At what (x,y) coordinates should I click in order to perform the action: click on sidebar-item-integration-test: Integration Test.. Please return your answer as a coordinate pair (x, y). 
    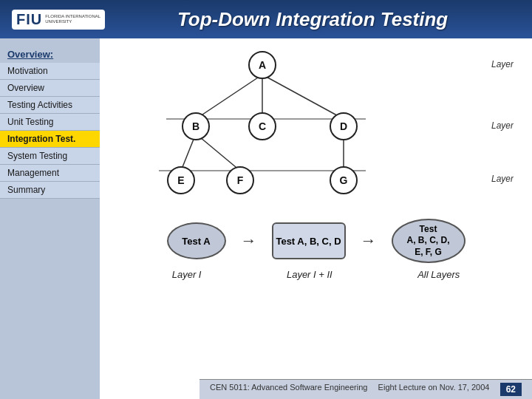
    Looking at the image, I should click on (50, 139).